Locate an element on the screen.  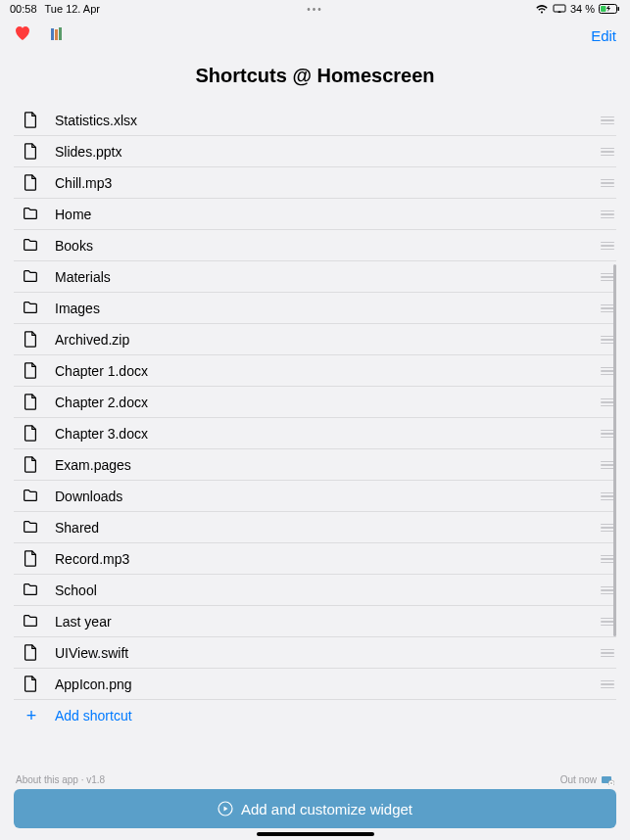
battery-icon is located at coordinates (609, 9).